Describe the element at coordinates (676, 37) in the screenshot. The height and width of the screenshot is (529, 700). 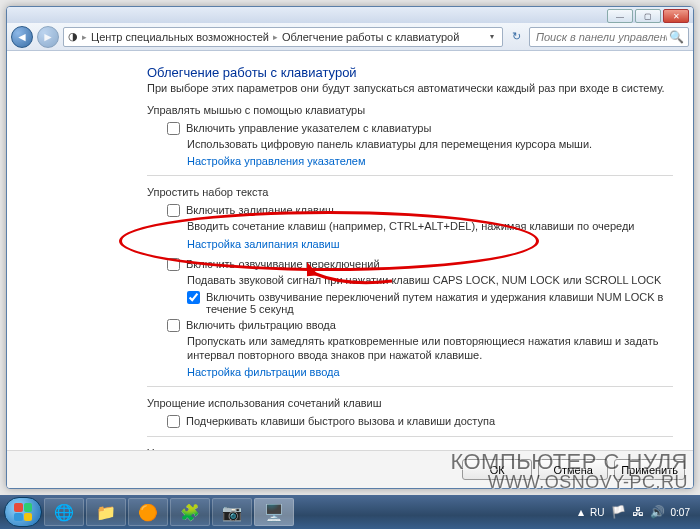
I see `search-icon: 🔍` at that location.